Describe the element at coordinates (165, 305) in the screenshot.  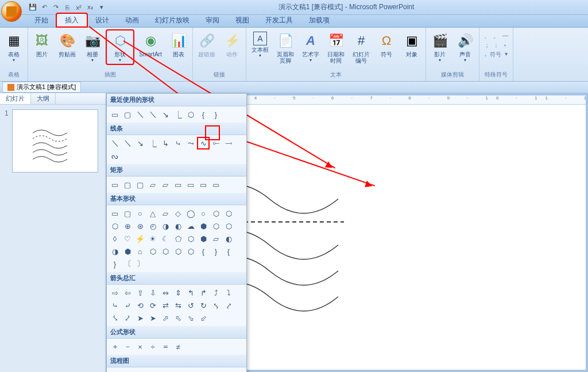
I see `arrow-shape: ⇄` at that location.